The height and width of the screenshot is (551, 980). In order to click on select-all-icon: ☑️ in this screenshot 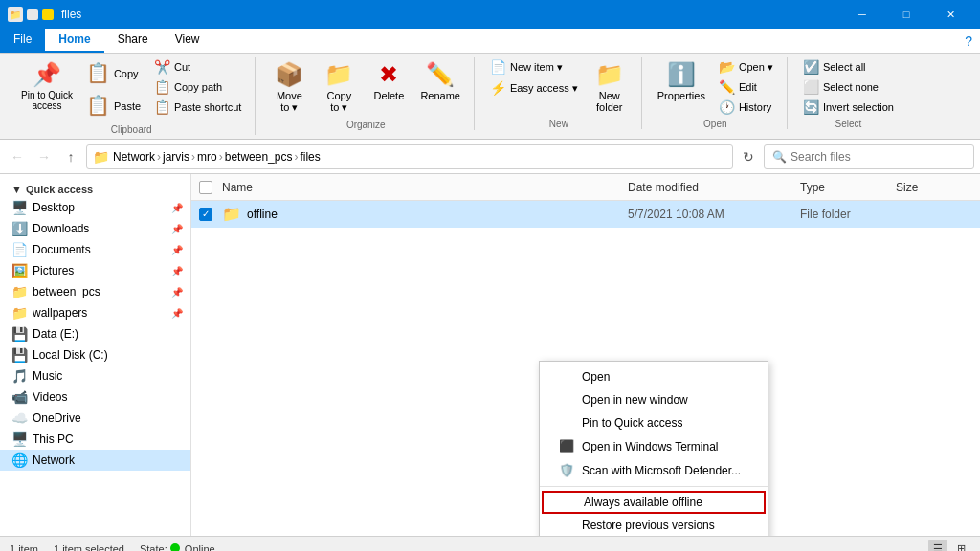, I will do `click(812, 67)`.